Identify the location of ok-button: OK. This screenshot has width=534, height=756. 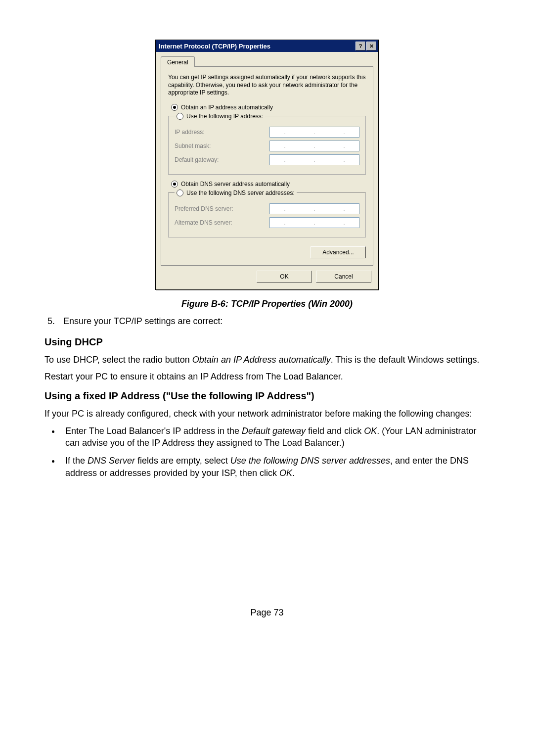
(284, 277).